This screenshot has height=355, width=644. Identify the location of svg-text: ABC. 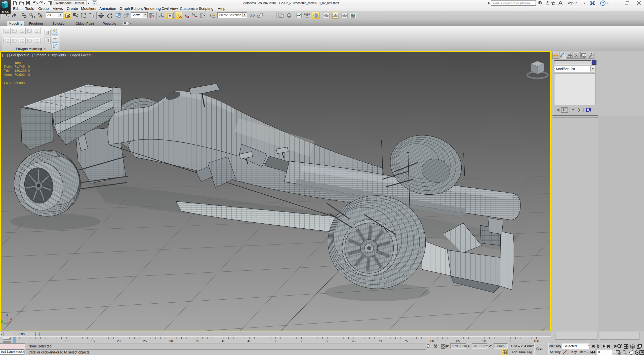
(214, 18).